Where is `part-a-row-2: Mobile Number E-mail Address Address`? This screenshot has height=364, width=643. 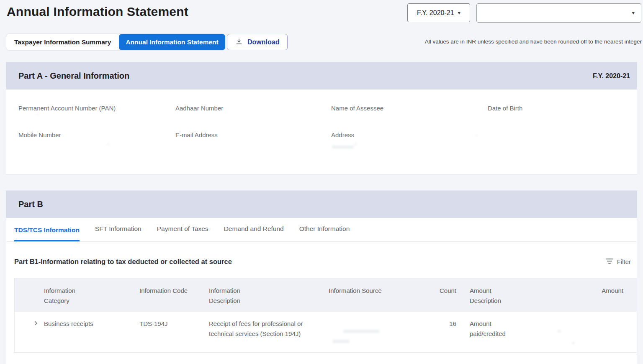 part-a-row-2: Mobile Number E-mail Address Address is located at coordinates (327, 135).